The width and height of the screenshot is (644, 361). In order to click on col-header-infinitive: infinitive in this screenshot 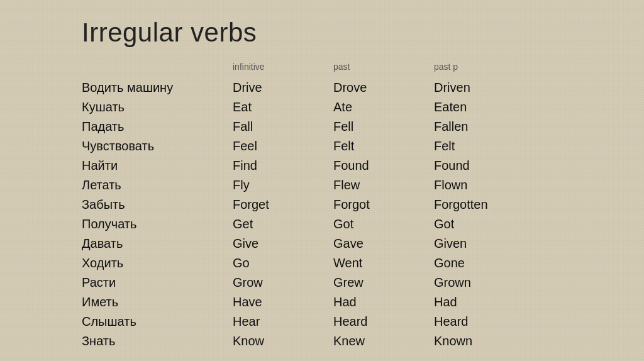, I will do `click(283, 67)`.